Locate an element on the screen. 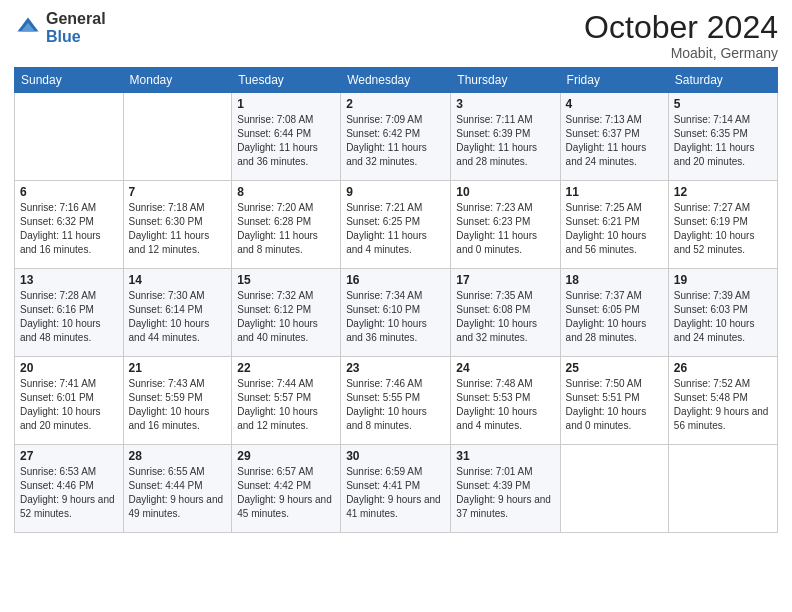 This screenshot has width=792, height=612. day-detail: Sunrise: 7:20 AMSunset: 6:28 PMDaylight:… is located at coordinates (286, 229).